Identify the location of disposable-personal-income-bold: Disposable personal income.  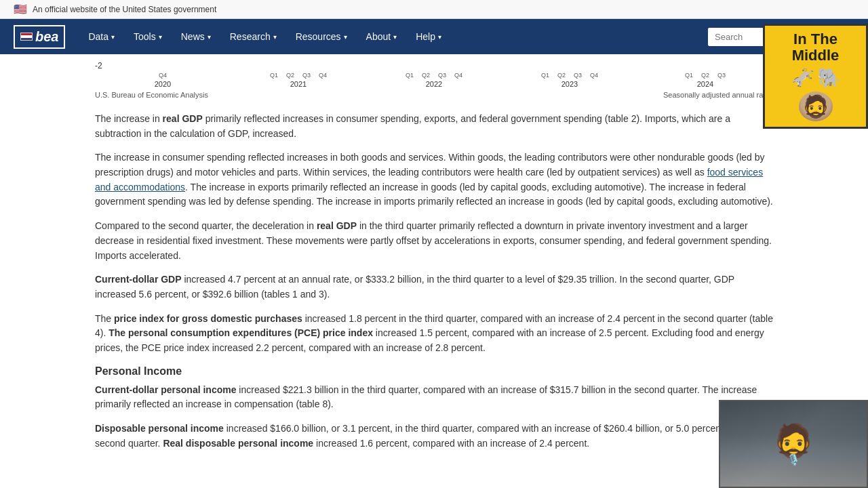
(159, 428).